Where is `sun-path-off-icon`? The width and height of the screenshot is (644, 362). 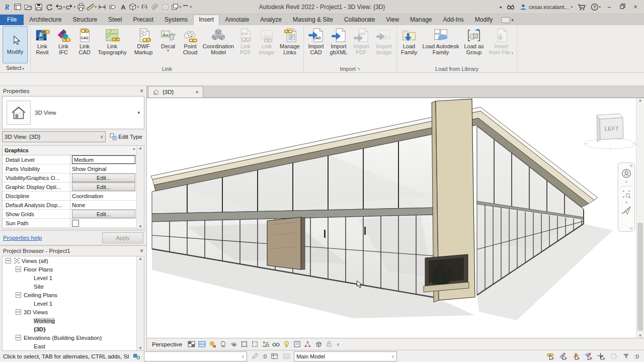
sun-path-off-icon is located at coordinates (212, 344).